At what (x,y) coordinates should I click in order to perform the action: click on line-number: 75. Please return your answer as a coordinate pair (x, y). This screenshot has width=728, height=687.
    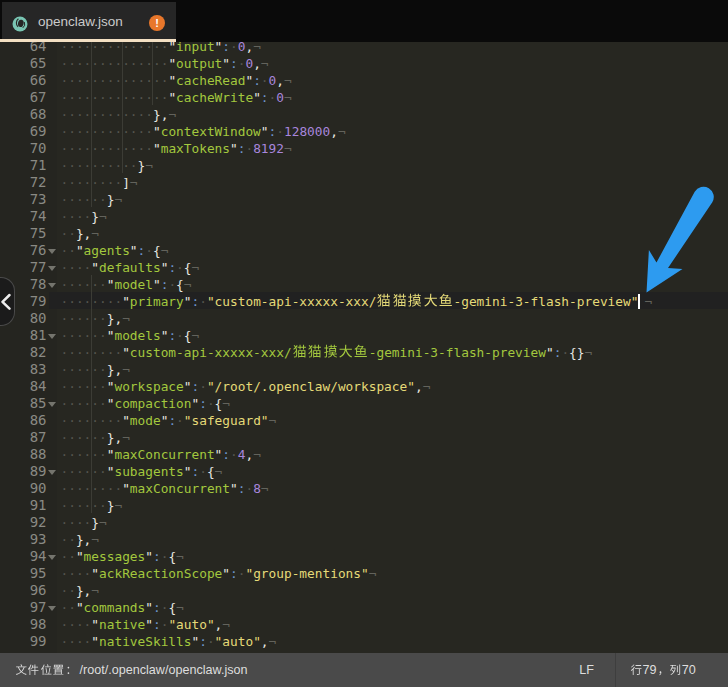
    Looking at the image, I should click on (24, 232).